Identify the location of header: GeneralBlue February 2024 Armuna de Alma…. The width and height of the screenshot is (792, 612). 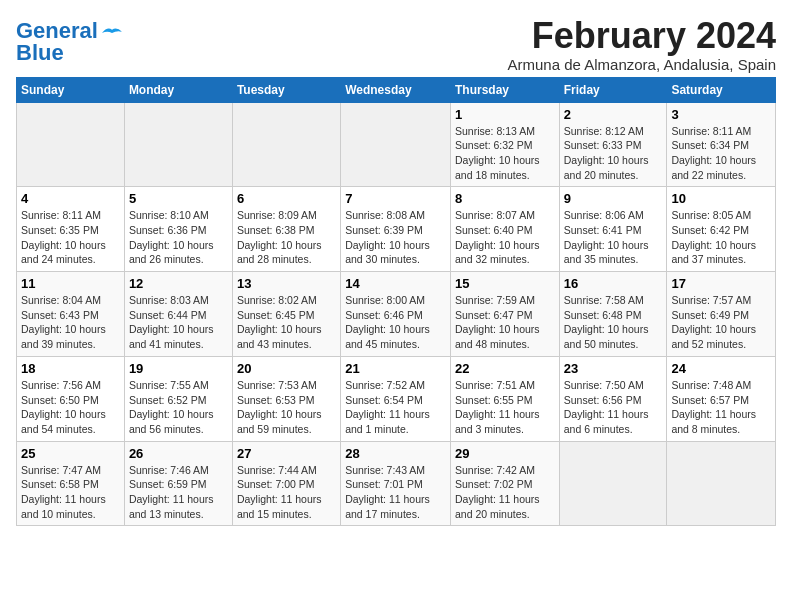
(396, 44).